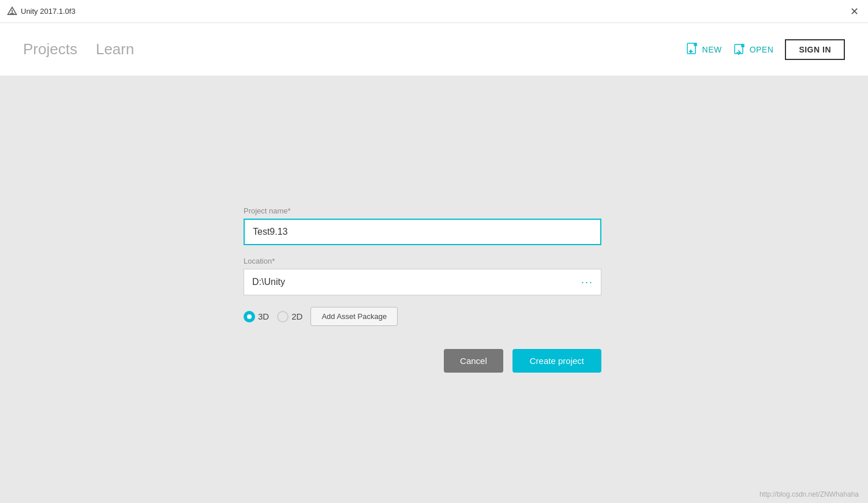  Describe the element at coordinates (434, 276) in the screenshot. I see `location-group: Location* ···` at that location.